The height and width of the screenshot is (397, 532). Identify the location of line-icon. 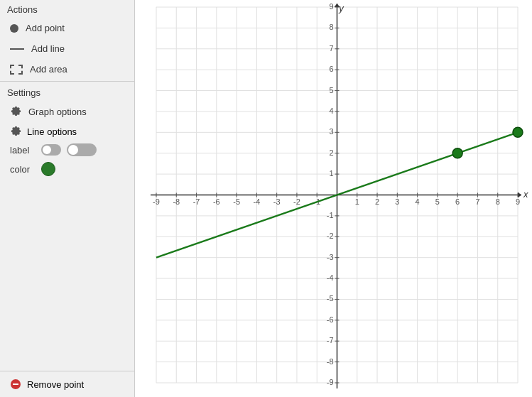
(17, 49).